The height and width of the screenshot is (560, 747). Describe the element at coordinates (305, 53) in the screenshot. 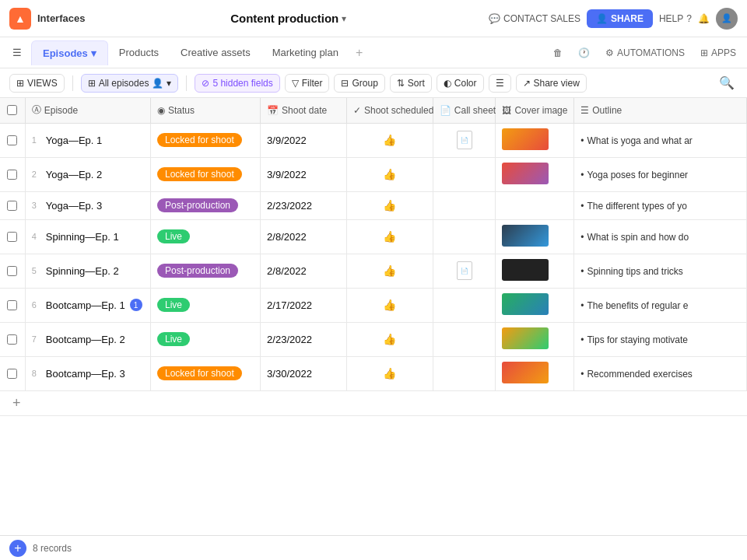

I see `tab-marketing-plan: Marketing plan` at that location.